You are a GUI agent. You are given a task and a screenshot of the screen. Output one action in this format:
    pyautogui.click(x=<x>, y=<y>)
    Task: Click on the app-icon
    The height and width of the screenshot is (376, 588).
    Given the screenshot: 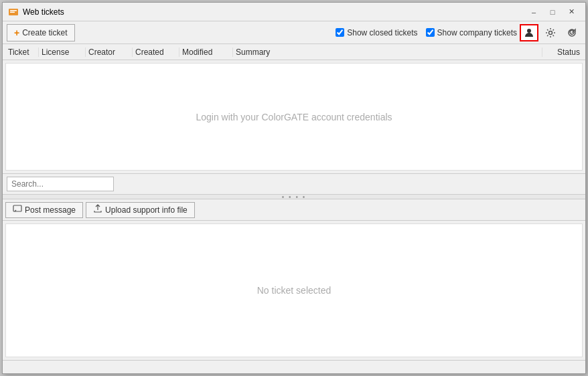 What is the action you would take?
    pyautogui.click(x=13, y=12)
    